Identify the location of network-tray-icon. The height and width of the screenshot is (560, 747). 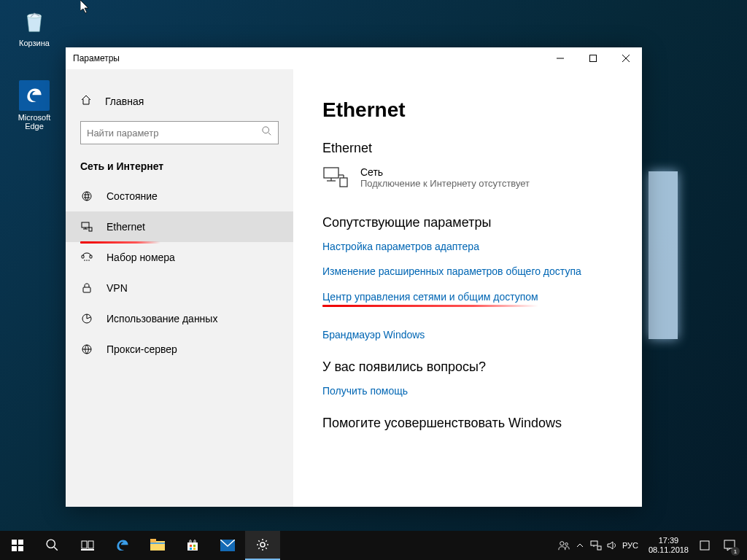
(596, 545).